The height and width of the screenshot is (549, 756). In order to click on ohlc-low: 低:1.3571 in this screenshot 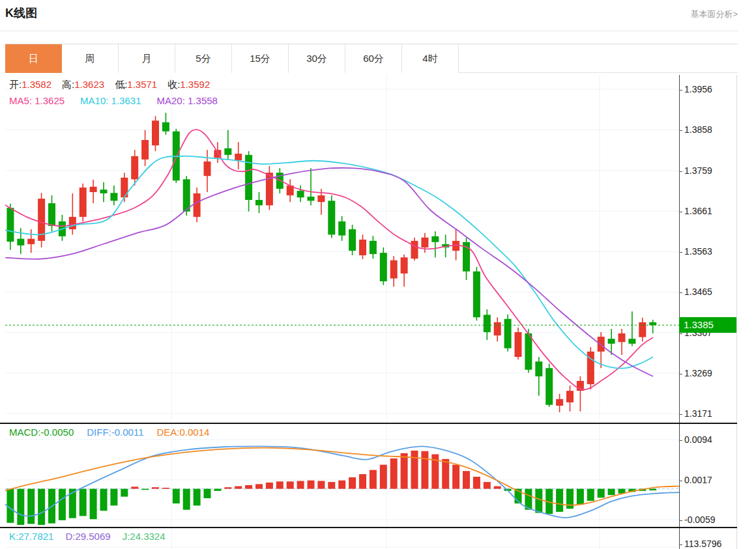, I will do `click(136, 85)`.